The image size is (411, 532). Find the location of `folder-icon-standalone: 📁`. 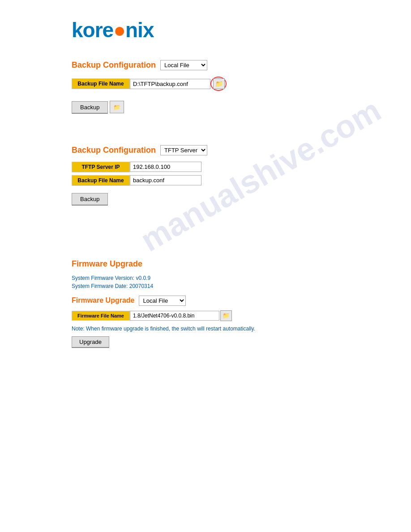

folder-icon-standalone: 📁 is located at coordinates (117, 107).